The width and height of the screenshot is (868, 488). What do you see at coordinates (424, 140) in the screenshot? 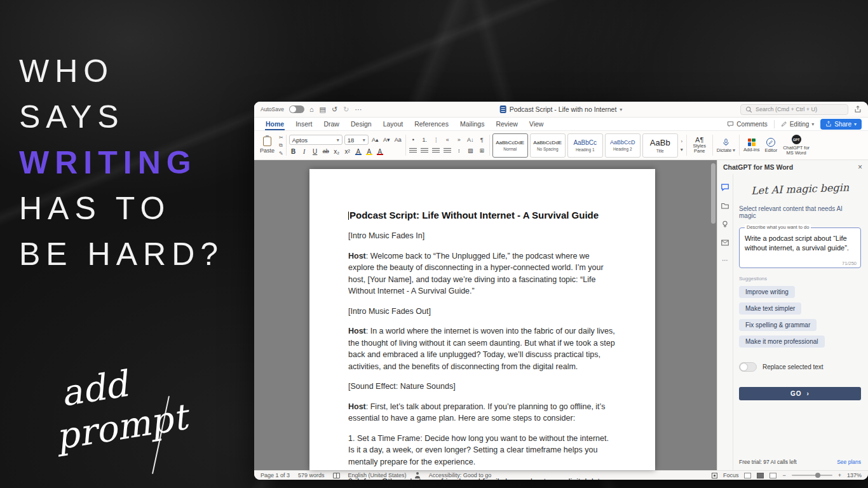
I see `numbering-icon: 1.` at bounding box center [424, 140].